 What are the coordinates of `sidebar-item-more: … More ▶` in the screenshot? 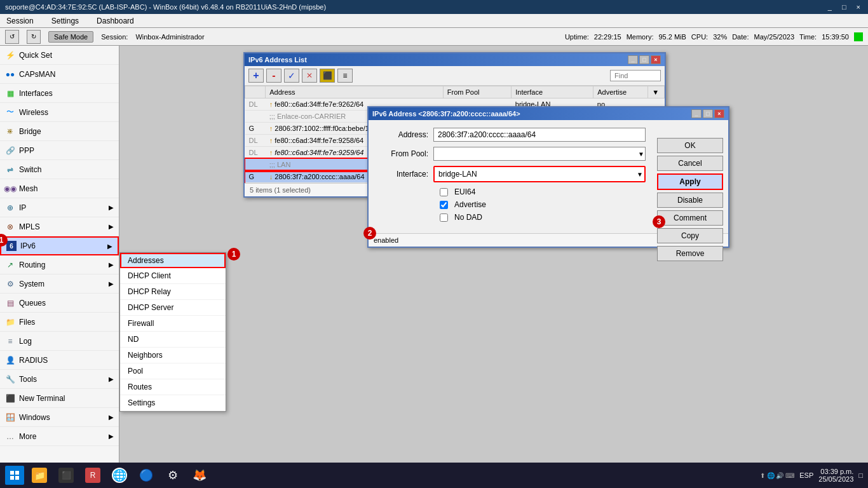 It's located at (60, 437).